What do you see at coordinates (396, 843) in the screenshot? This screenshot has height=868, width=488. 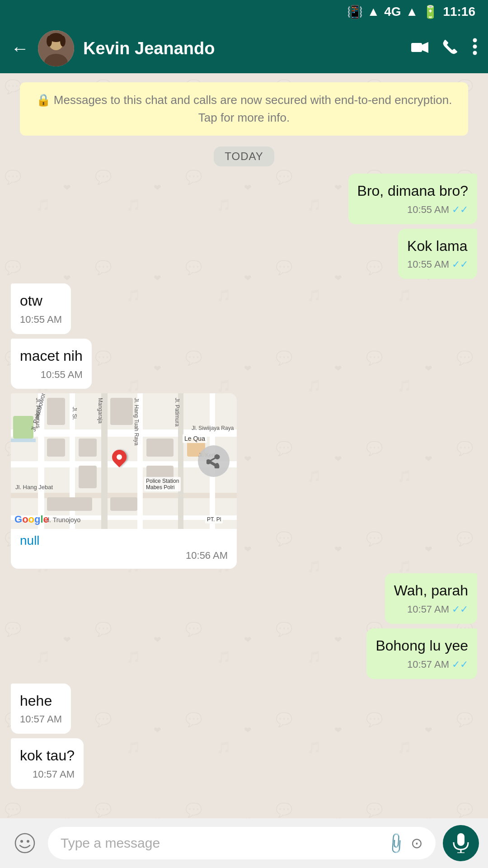 I see `attach-icon: 📎` at bounding box center [396, 843].